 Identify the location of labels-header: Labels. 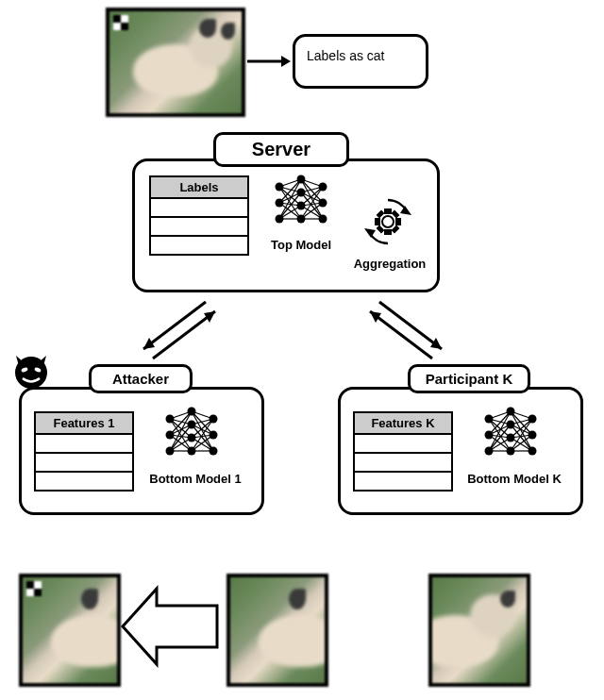
(199, 189).